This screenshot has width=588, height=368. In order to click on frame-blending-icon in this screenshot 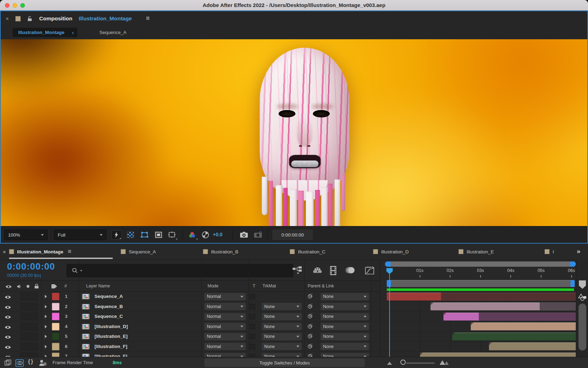, I will do `click(333, 271)`.